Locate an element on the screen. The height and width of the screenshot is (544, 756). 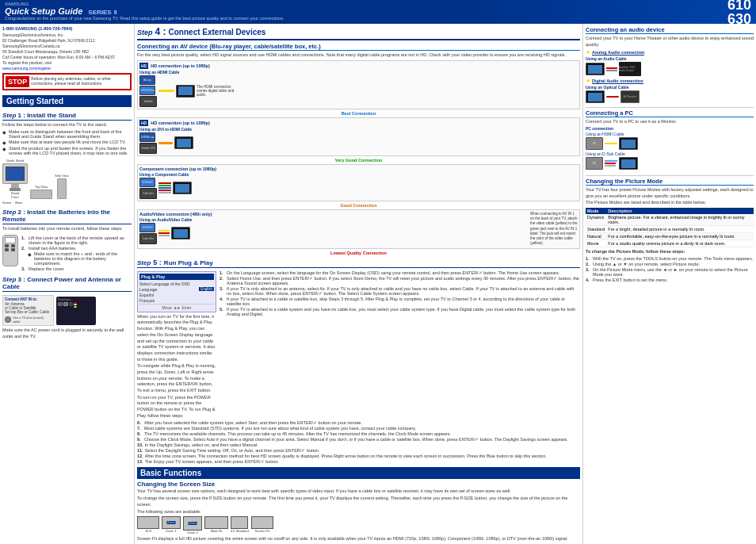
remote-diagram is located at coordinates (10, 251).